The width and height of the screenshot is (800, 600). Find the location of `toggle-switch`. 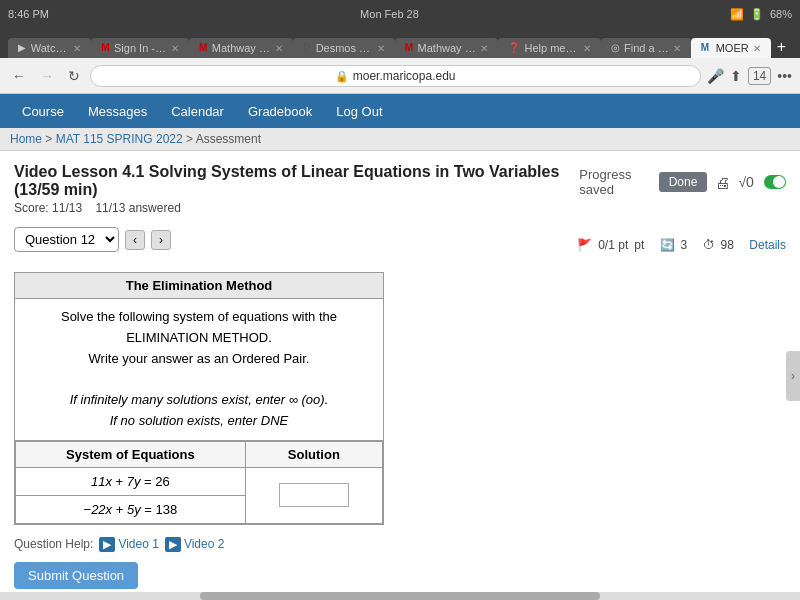

toggle-switch is located at coordinates (775, 182).